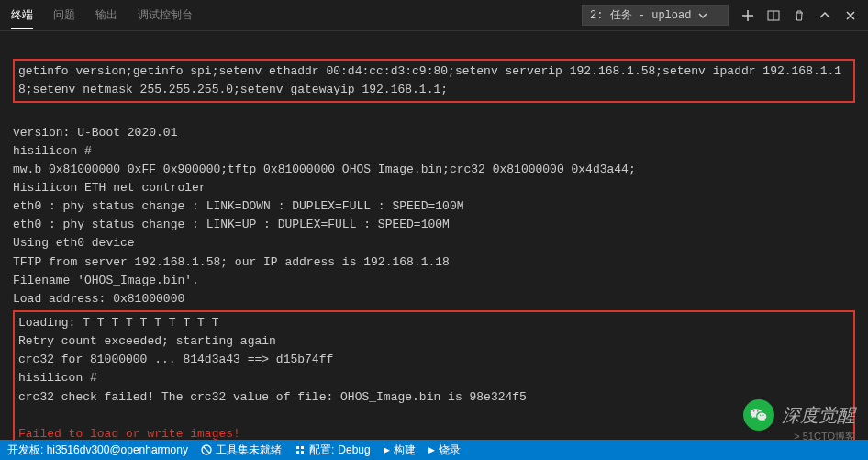 This screenshot has width=868, height=460. What do you see at coordinates (799, 16) in the screenshot?
I see `trash-icon` at bounding box center [799, 16].